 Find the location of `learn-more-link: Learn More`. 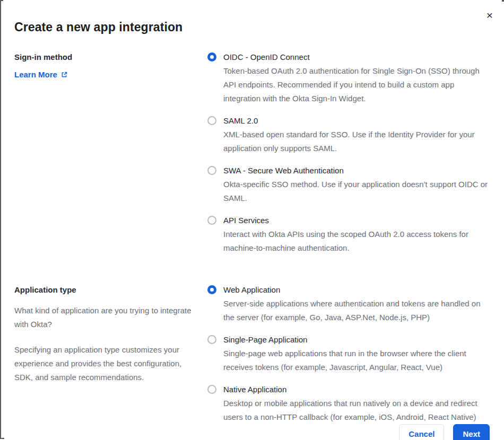

learn-more-link: Learn More is located at coordinates (41, 74).